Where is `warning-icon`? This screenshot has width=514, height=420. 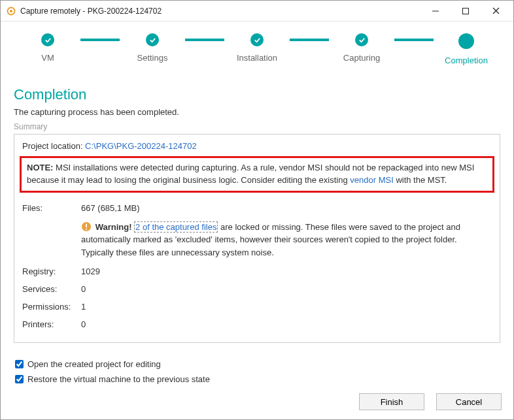 warning-icon is located at coordinates (86, 227).